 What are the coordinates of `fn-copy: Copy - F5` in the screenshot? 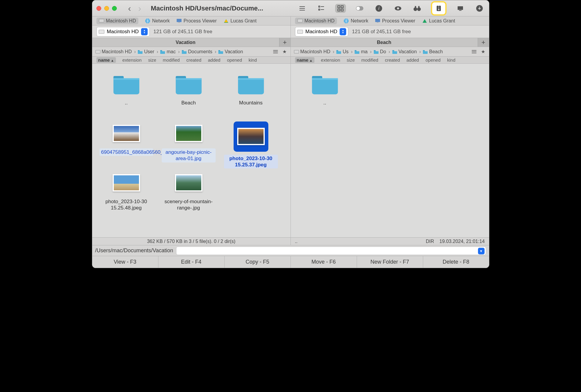 It's located at (258, 262).